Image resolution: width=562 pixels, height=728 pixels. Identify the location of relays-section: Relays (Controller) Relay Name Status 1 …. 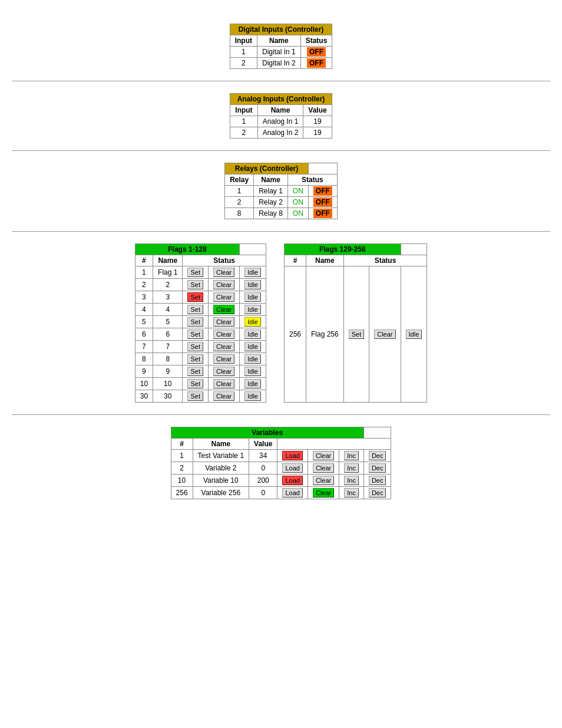
(281, 191).